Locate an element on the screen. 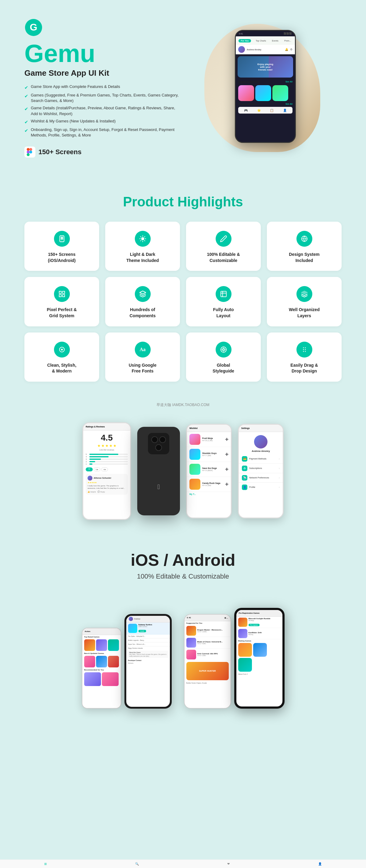  editable-label: 100% Editable &Customizable is located at coordinates (224, 257).